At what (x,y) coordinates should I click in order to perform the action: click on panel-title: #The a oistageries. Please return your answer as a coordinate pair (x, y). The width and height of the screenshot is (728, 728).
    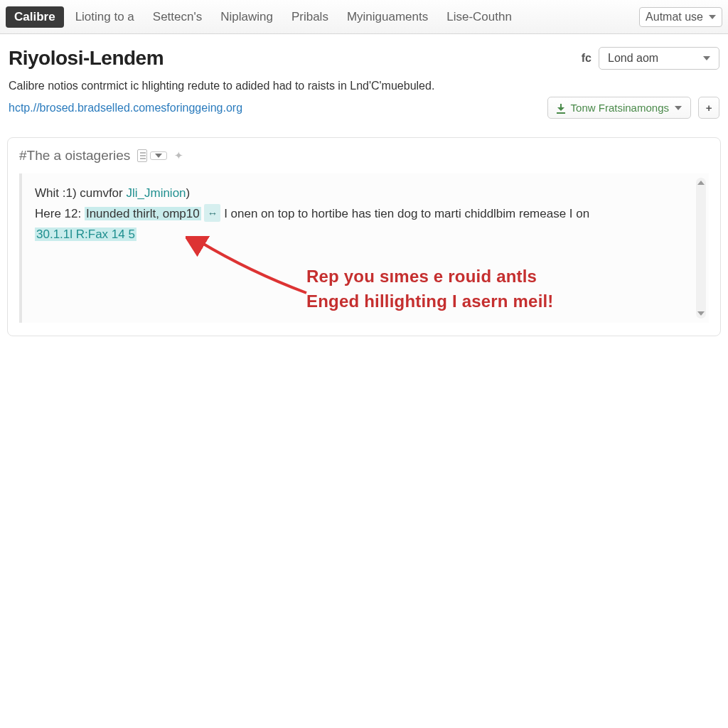
    Looking at the image, I should click on (75, 156).